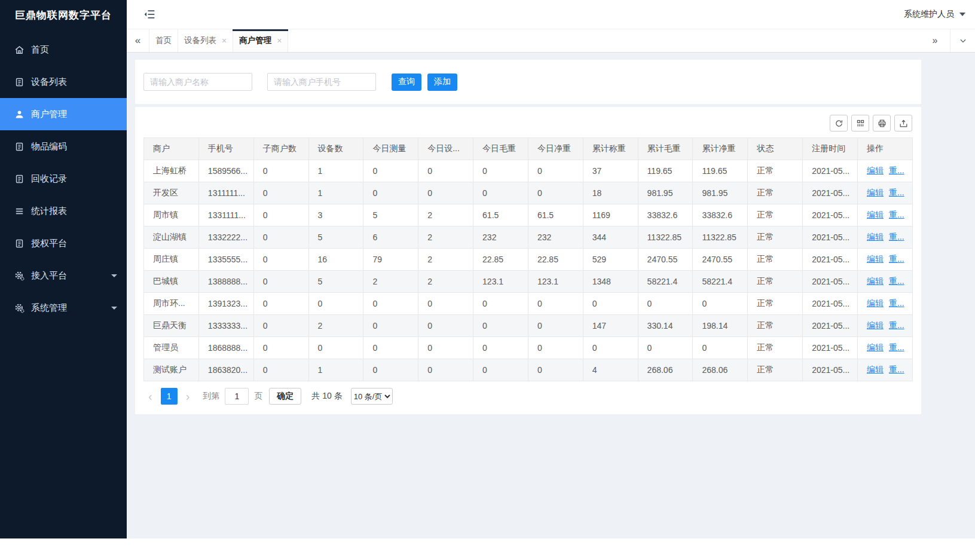  What do you see at coordinates (237, 396) in the screenshot?
I see `goto-page-input` at bounding box center [237, 396].